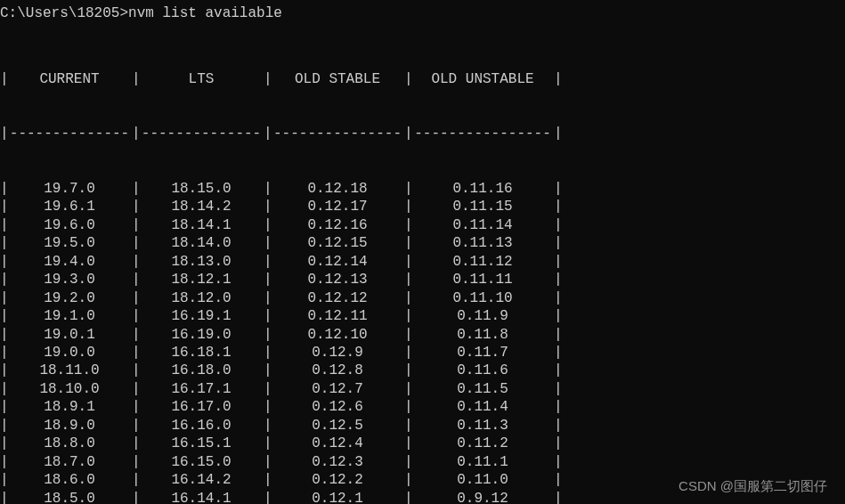  I want to click on version-cell: 0.12.10, so click(337, 335).